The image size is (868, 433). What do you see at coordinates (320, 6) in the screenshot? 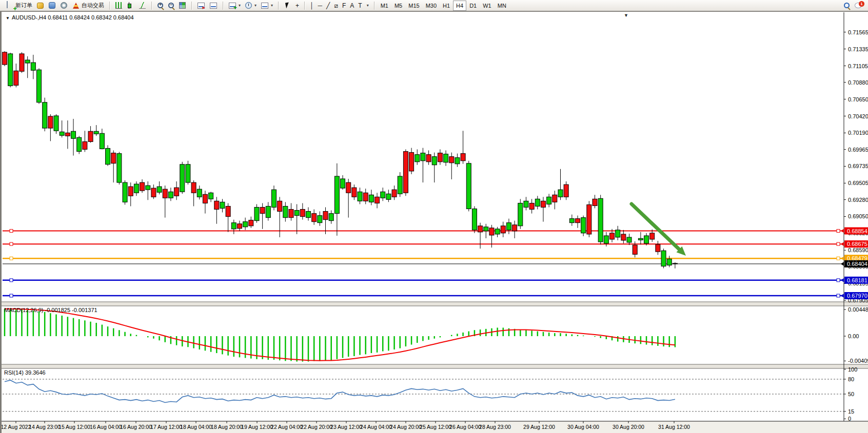
I see `horizontal-line-button: ─` at bounding box center [320, 6].